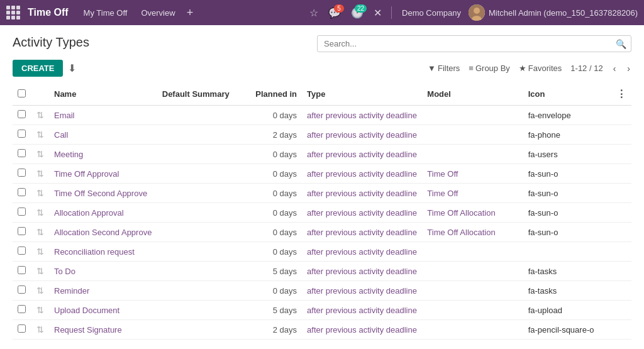  Describe the element at coordinates (621, 94) in the screenshot. I see `th-more-menu: ⋮` at that location.